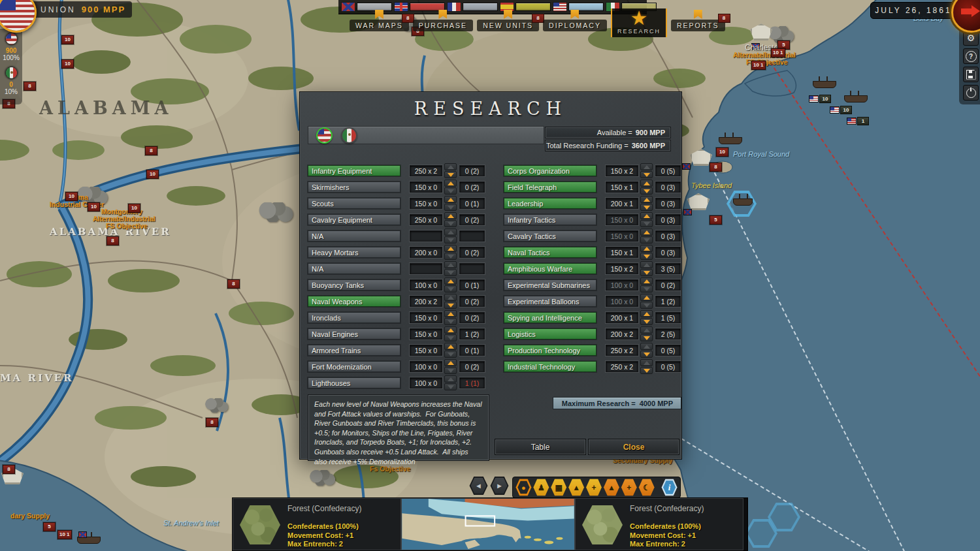  What do you see at coordinates (550, 367) in the screenshot?
I see `research-item-label: Industrial Technology` at bounding box center [550, 367].